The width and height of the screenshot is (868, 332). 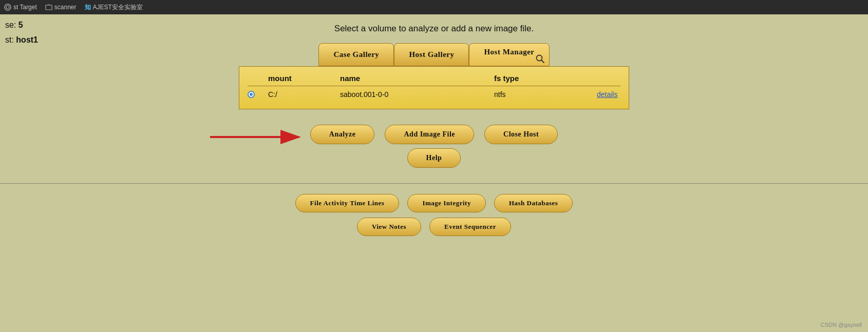 What do you see at coordinates (435, 158) in the screenshot?
I see `help-row: Help` at bounding box center [435, 158].